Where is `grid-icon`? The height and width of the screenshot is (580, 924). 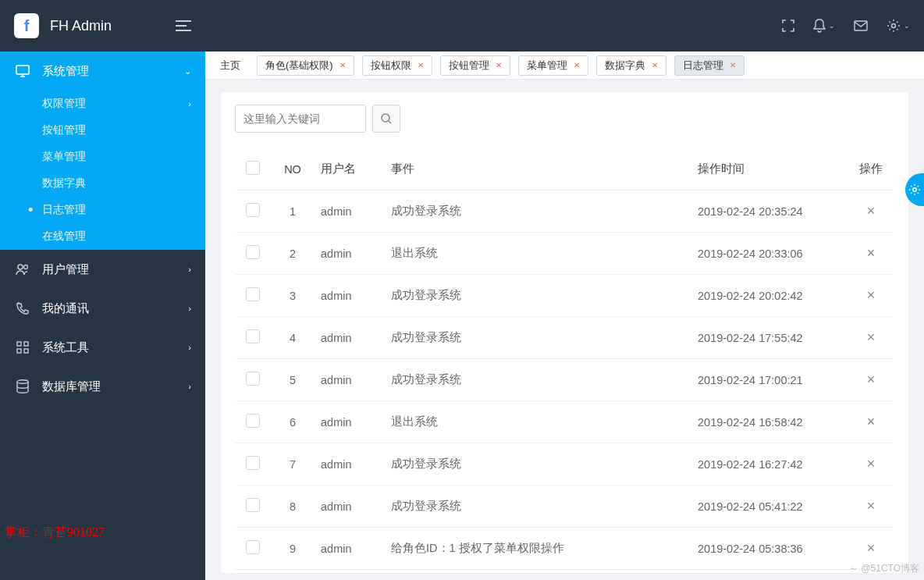
grid-icon is located at coordinates (23, 347).